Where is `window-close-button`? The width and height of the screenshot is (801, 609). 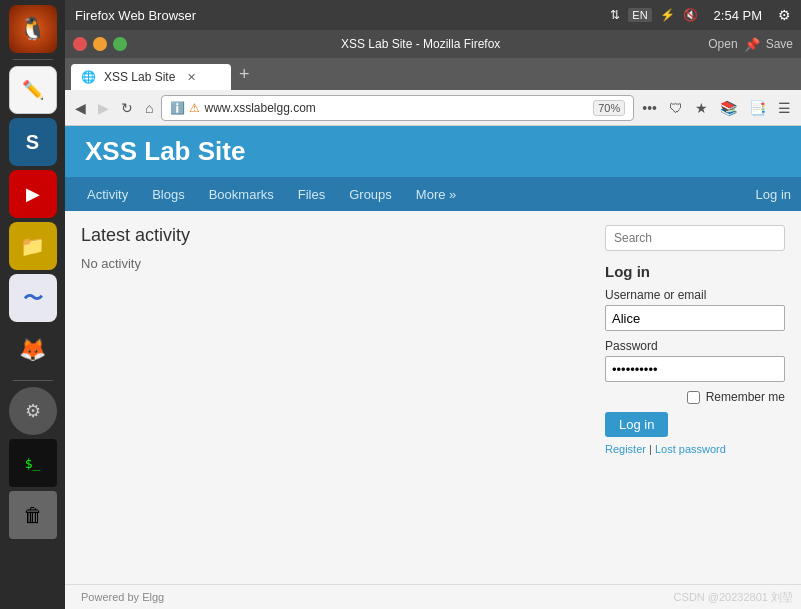 window-close-button is located at coordinates (80, 44).